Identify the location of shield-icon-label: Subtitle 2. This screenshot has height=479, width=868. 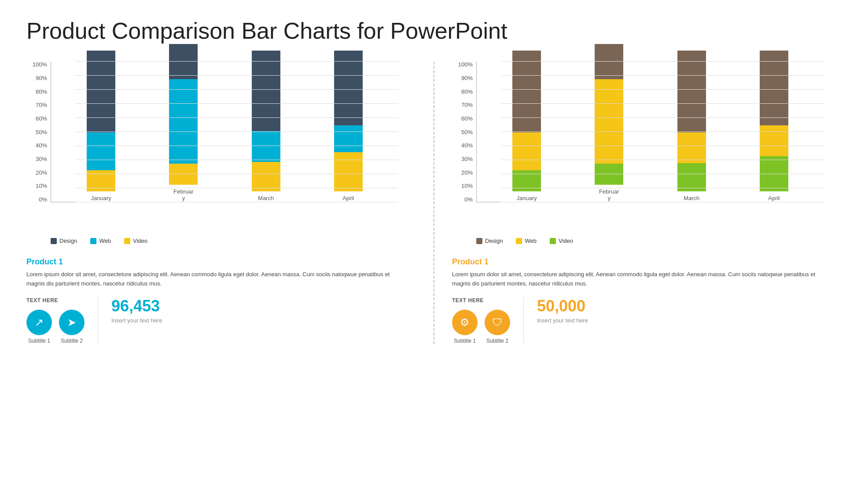
(497, 341).